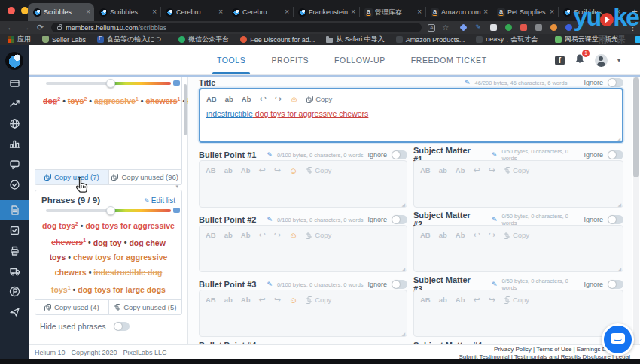  I want to click on title-textarea: AB ab Ab ↩ ↪ ☺ Copy indestructible dog t…, so click(411, 116).